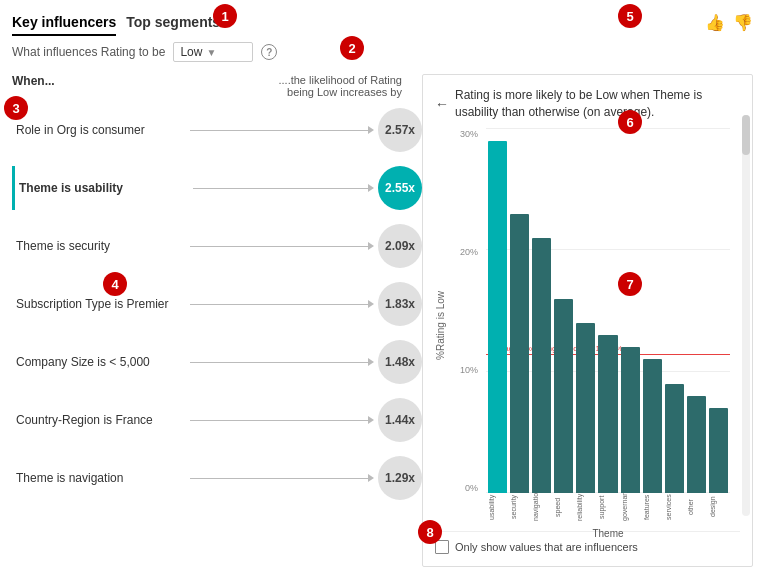 Image resolution: width=765 pixels, height=577 pixels. Describe the element at coordinates (674, 438) in the screenshot. I see `bar-services` at that location.